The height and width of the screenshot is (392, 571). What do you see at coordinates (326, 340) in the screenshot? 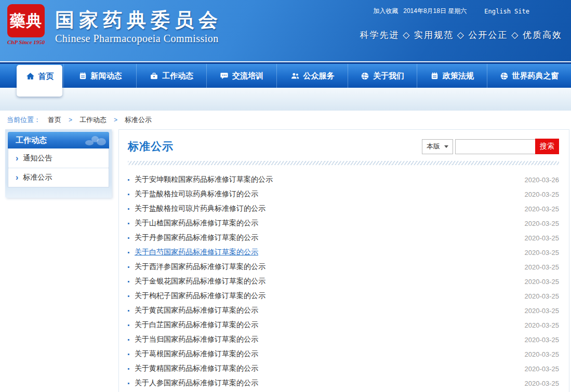
I see `announcement-link: 关于当归国家药品标准修订草案的公示` at bounding box center [326, 340].